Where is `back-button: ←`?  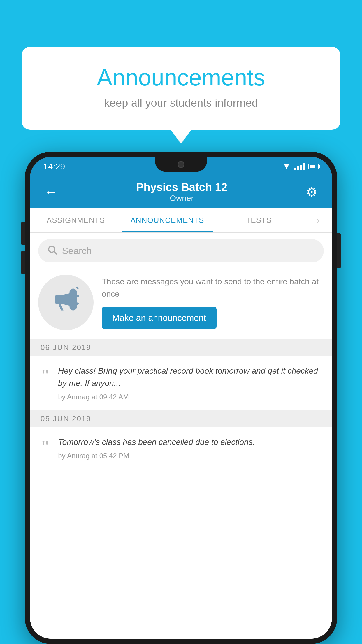
back-button: ← is located at coordinates (51, 192).